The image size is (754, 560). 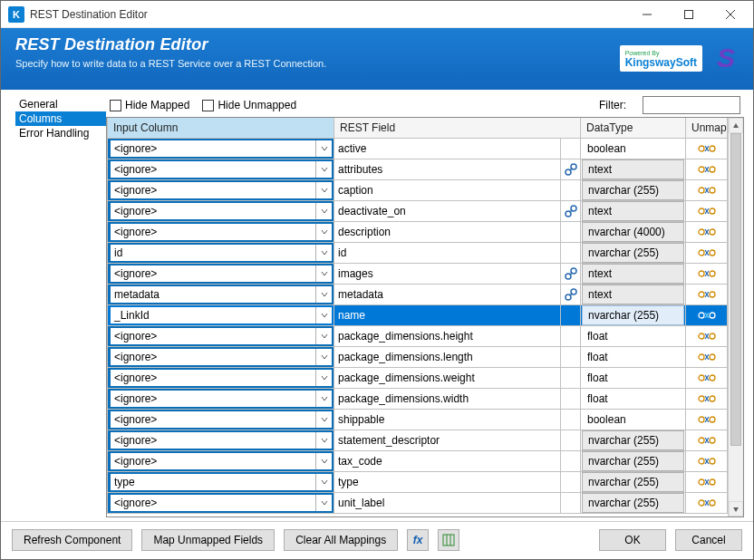 What do you see at coordinates (418, 377) in the screenshot?
I see `table-row: <ignore>package_dimensions.weightfloat` at bounding box center [418, 377].